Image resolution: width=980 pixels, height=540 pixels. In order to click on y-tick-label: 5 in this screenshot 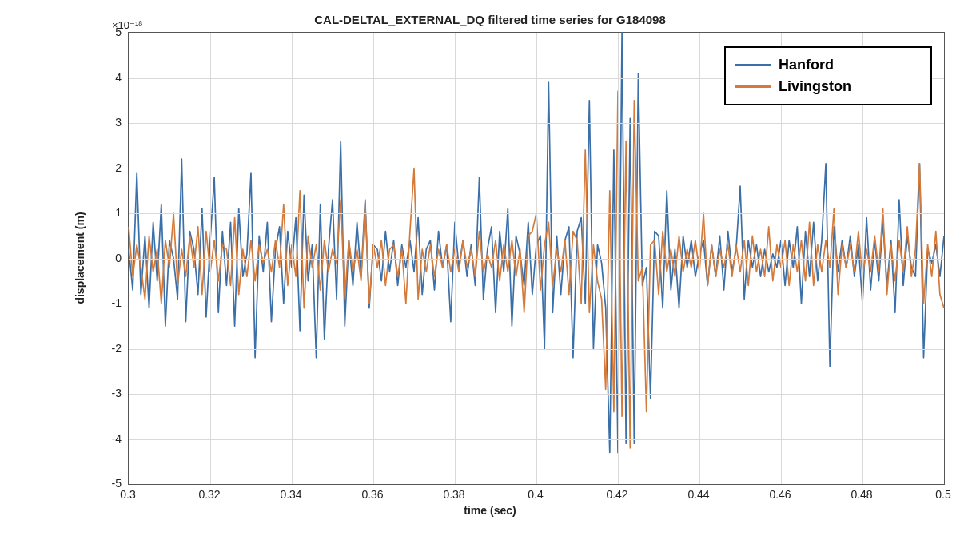, I will do `click(122, 32)`.